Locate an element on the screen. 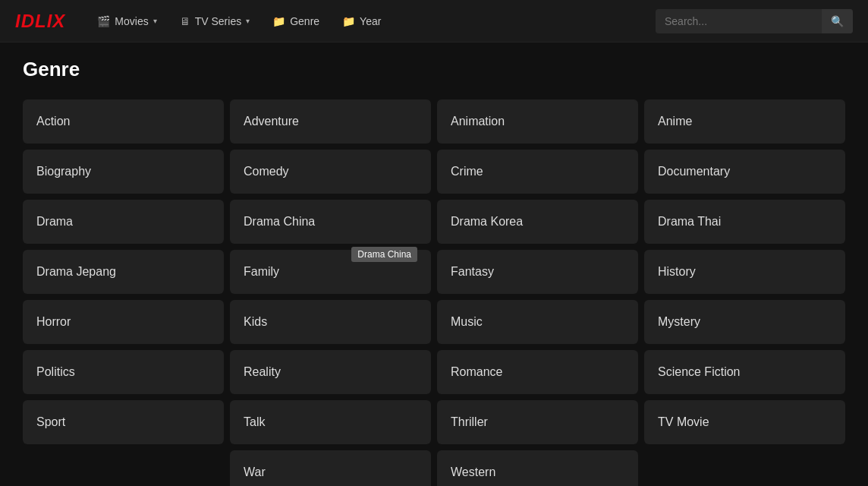 This screenshot has height=486, width=868. genre-card-politics: Politics is located at coordinates (123, 372).